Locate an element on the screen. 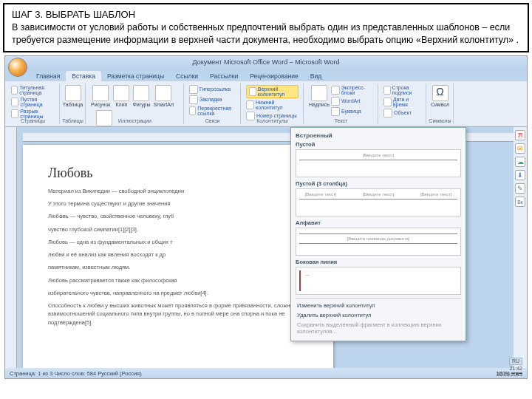 The image size is (532, 399). hyperlink-button: Гиперссылка is located at coordinates (213, 89).